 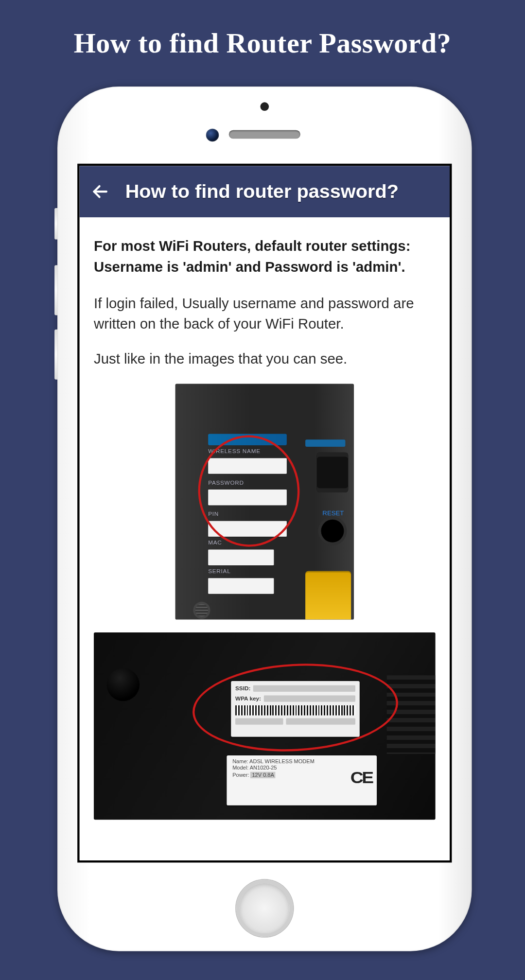 What do you see at coordinates (264, 314) in the screenshot?
I see `fallback-paragraph: If login failed, Usually username and pa…` at bounding box center [264, 314].